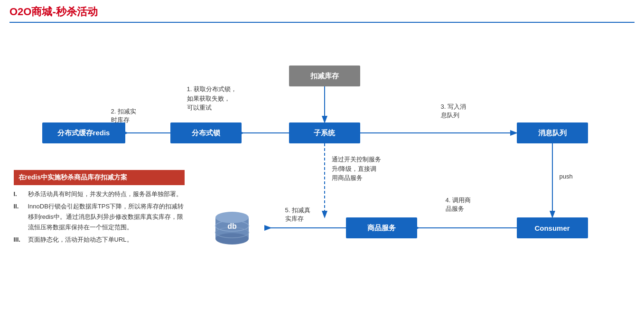  What do you see at coordinates (458, 205) in the screenshot?
I see `label-step4: 4. 调用商 品服务` at bounding box center [458, 205].